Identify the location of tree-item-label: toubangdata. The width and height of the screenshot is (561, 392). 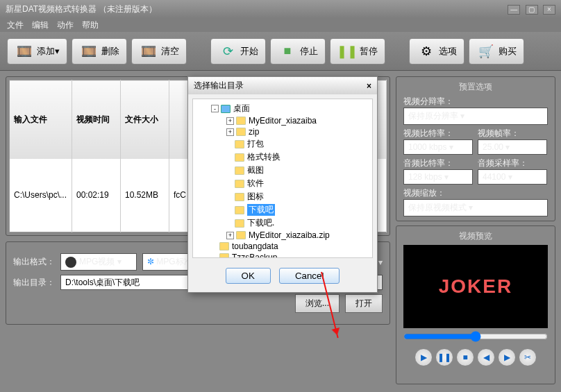
(256, 246).